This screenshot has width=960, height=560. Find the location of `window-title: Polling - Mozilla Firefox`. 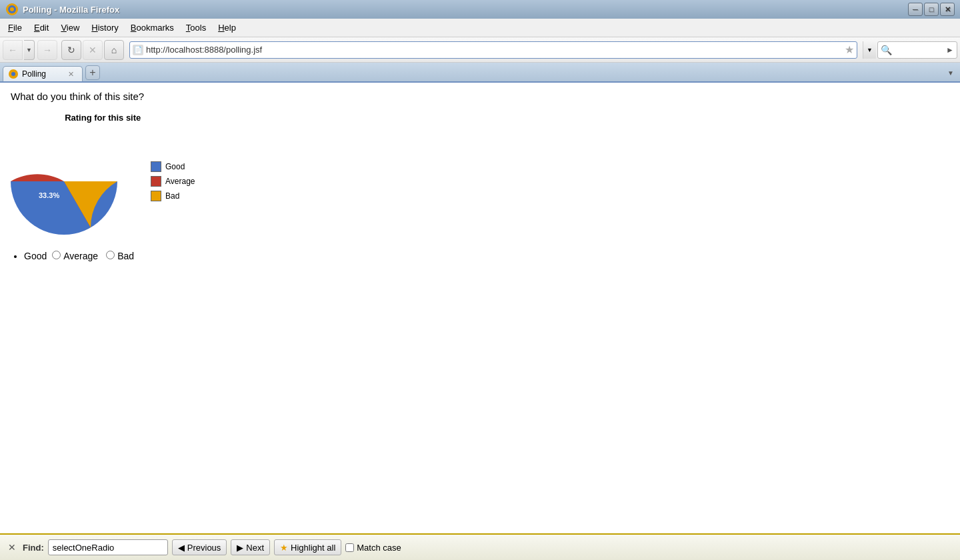

window-title: Polling - Mozilla Firefox is located at coordinates (71, 9).